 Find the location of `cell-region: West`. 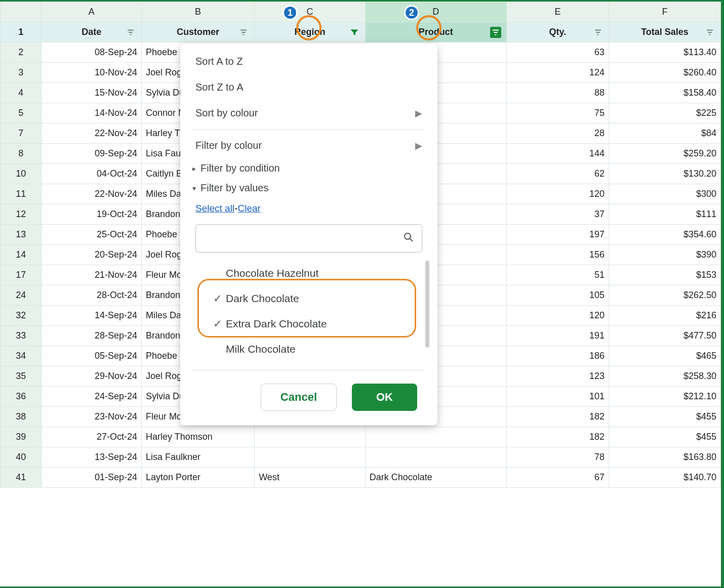

cell-region: West is located at coordinates (310, 478).